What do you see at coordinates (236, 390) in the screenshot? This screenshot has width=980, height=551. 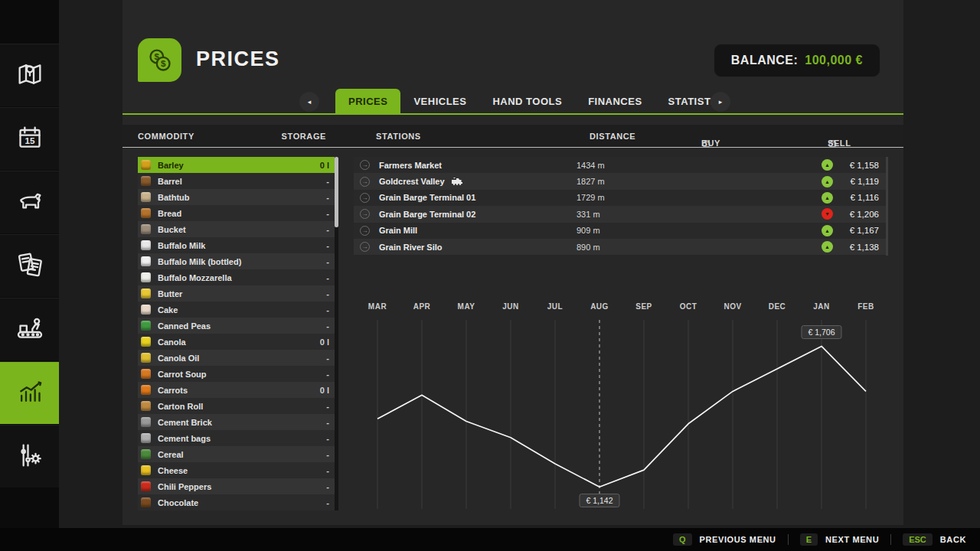 I see `commodity-row: Carrots 0 l` at bounding box center [236, 390].